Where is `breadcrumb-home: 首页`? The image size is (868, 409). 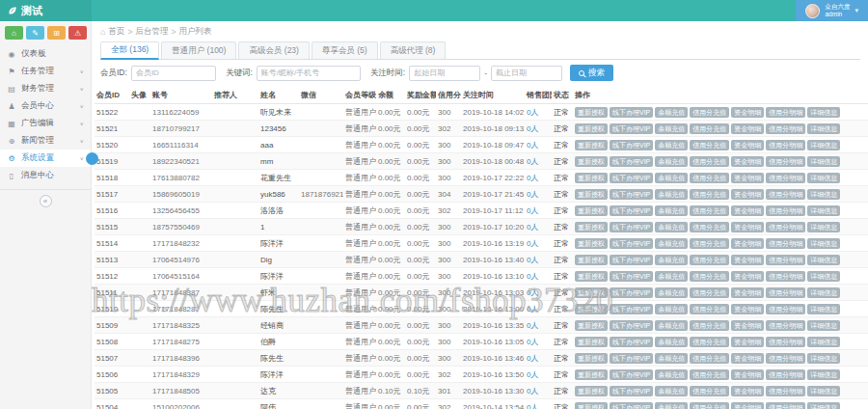 breadcrumb-home: 首页 is located at coordinates (116, 32).